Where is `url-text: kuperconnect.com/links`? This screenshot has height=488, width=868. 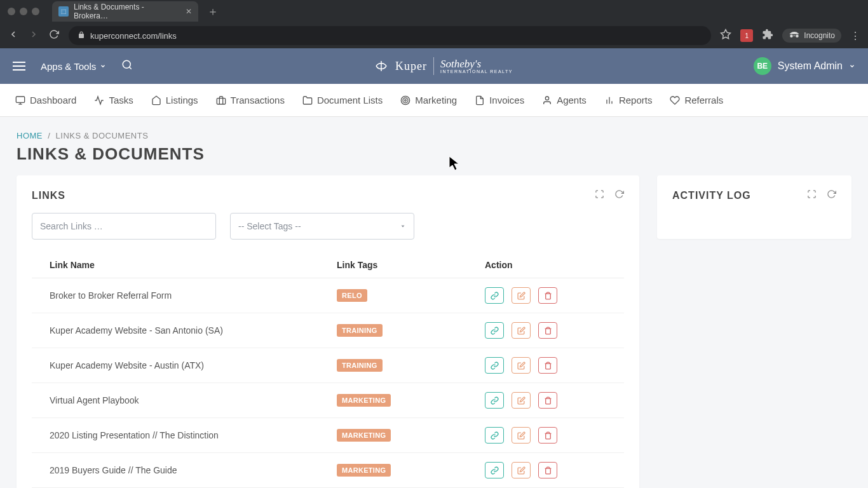 url-text: kuperconnect.com/links is located at coordinates (133, 36).